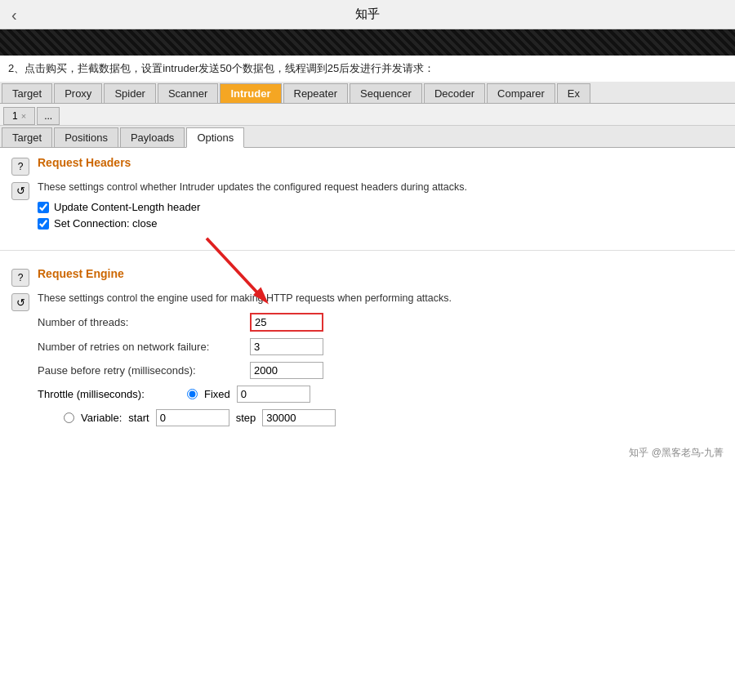 This screenshot has width=735, height=700. Describe the element at coordinates (368, 195) in the screenshot. I see `request-headers-section: ? Request Headers ↺ These settings contr…` at that location.